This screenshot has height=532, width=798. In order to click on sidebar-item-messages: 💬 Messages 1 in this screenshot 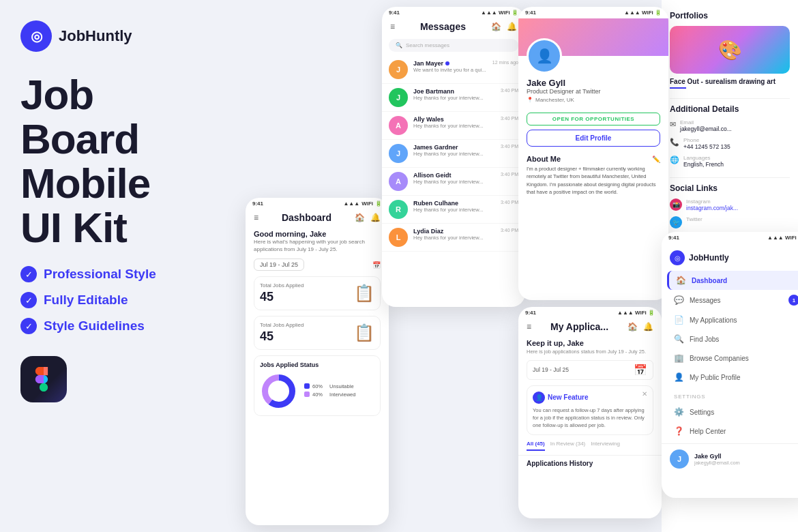, I will do `click(733, 300)`.